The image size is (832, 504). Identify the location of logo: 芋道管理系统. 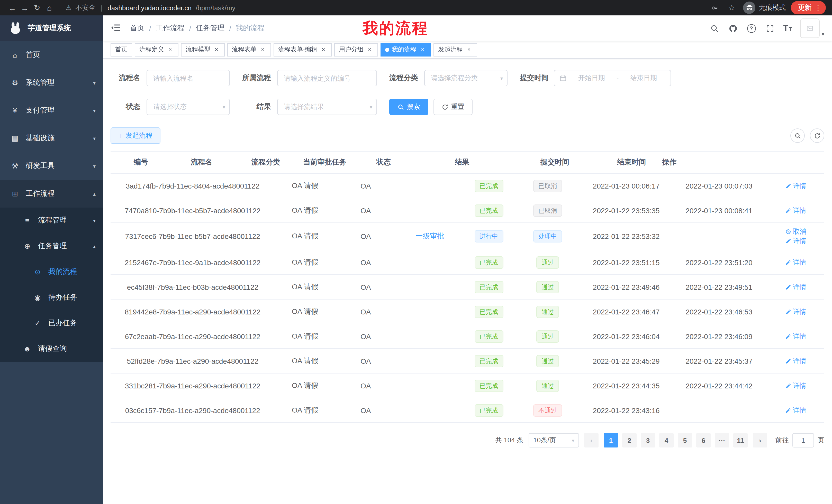
(51, 28).